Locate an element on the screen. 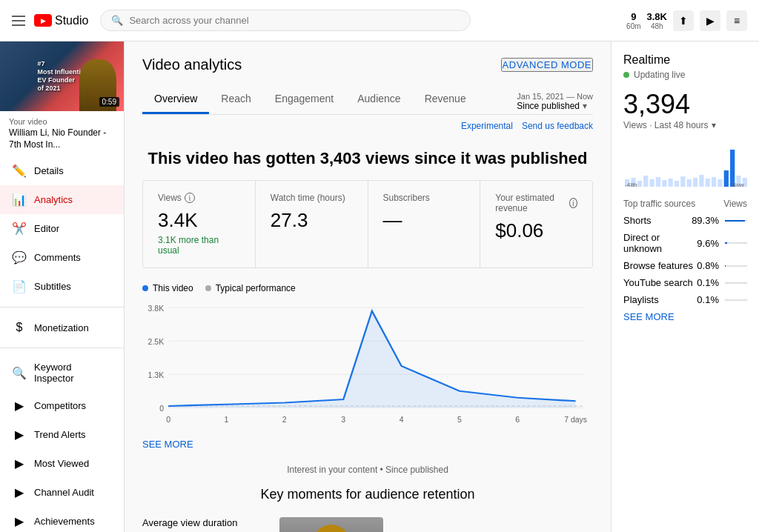 This screenshot has width=759, height=532. sidebar-item-keyword: 🔍 Keyword Inspector is located at coordinates (62, 373).